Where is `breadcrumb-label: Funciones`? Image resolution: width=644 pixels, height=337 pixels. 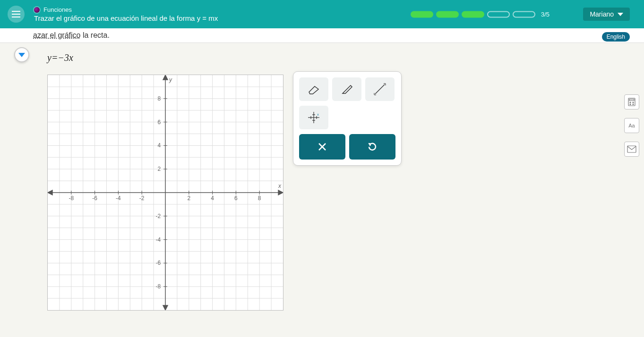
breadcrumb-label: Funciones is located at coordinates (58, 9).